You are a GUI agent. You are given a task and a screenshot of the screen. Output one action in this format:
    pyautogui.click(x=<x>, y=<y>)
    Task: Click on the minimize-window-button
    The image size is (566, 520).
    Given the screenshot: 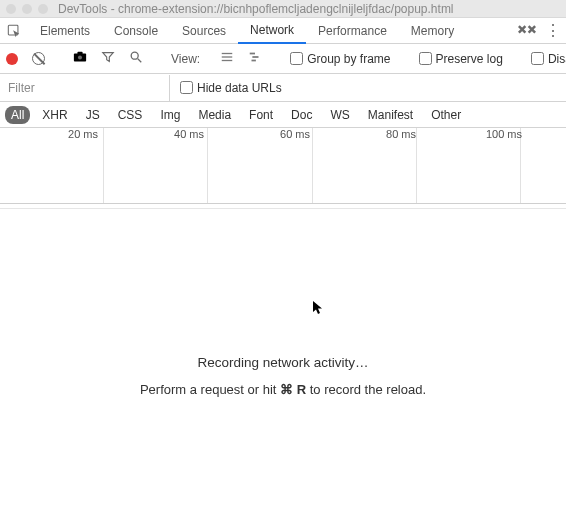 What is the action you would take?
    pyautogui.click(x=27, y=9)
    